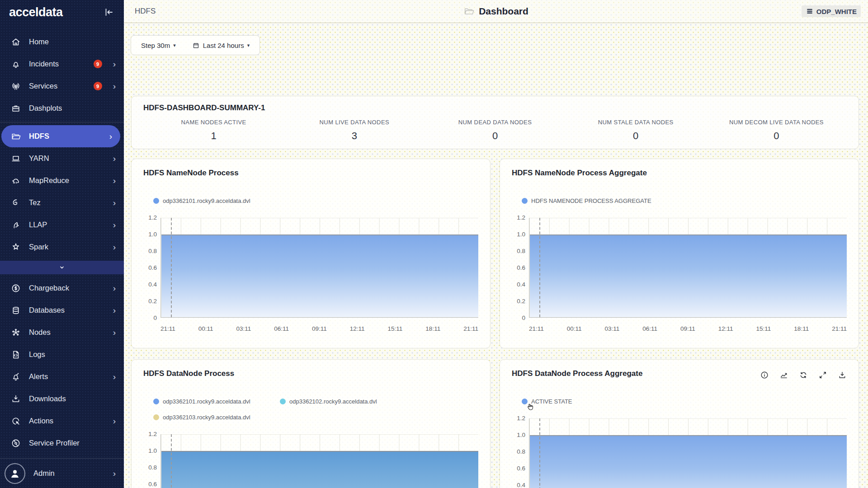  I want to click on sidebar-divider, so click(62, 122).